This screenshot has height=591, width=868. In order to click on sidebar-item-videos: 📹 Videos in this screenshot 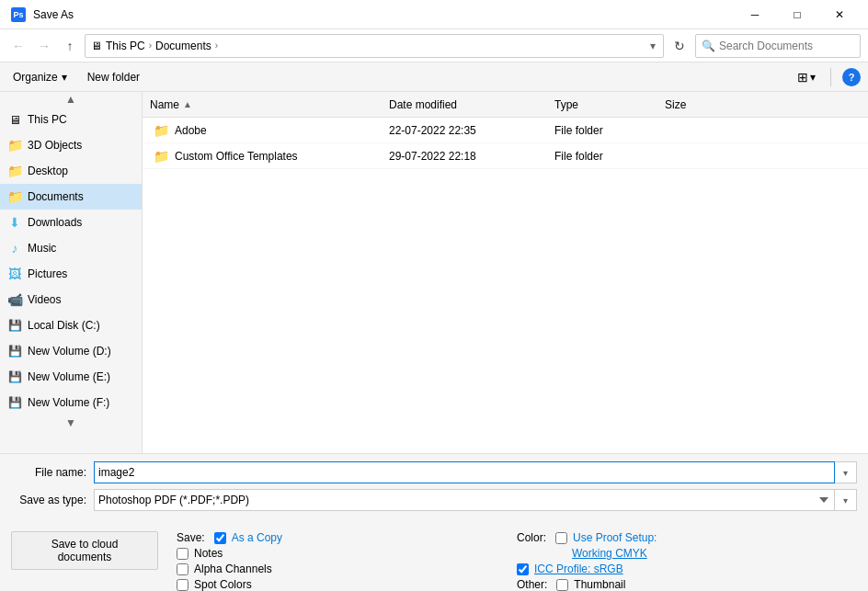, I will do `click(71, 300)`.